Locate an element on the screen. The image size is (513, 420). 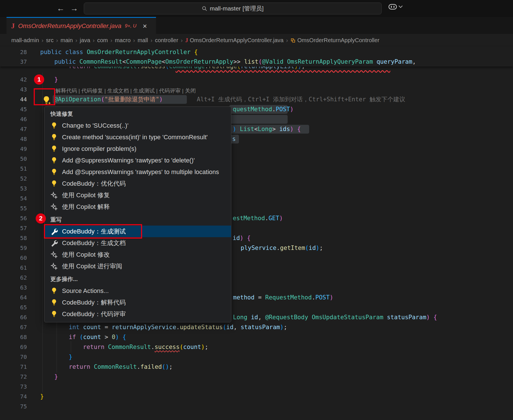
code-line: 42} is located at coordinates (256, 80).